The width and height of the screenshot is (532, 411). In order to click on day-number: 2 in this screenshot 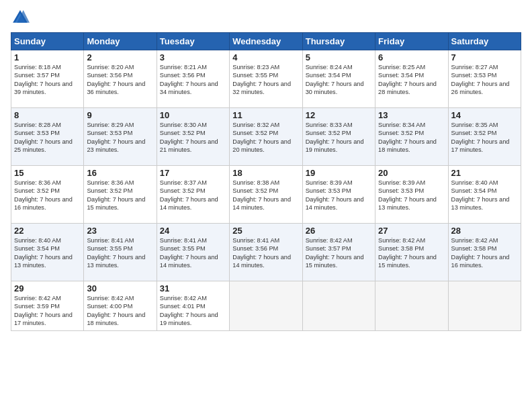, I will do `click(120, 58)`.